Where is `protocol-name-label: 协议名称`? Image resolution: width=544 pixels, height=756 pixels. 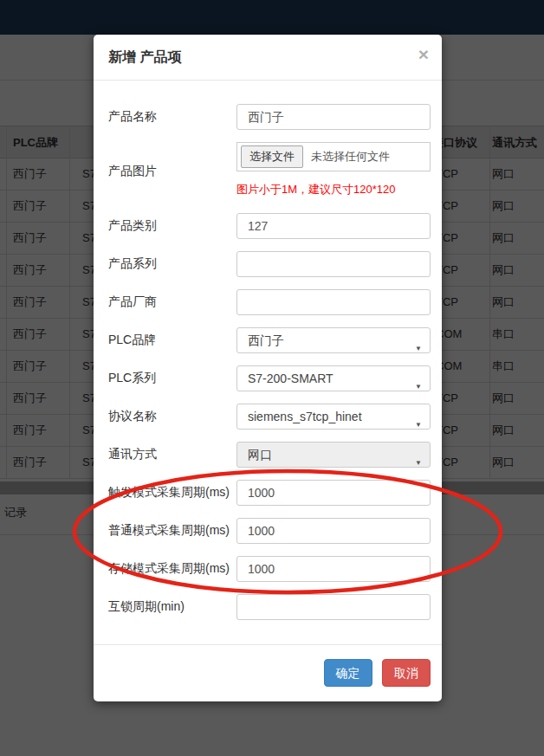
protocol-name-label: 协议名称 is located at coordinates (172, 417).